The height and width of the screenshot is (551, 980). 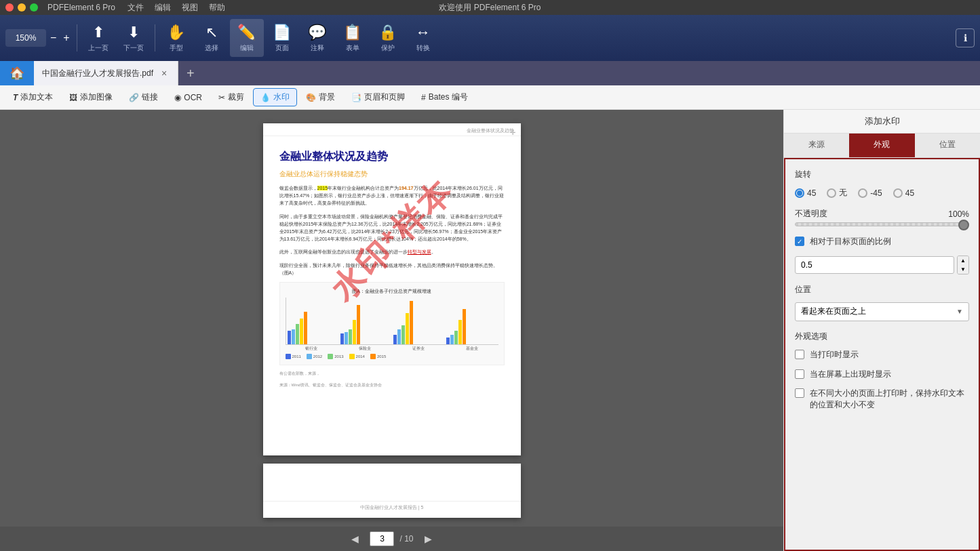 What do you see at coordinates (963, 265) in the screenshot?
I see `scale-stepper: ▲ ▼` at bounding box center [963, 265].